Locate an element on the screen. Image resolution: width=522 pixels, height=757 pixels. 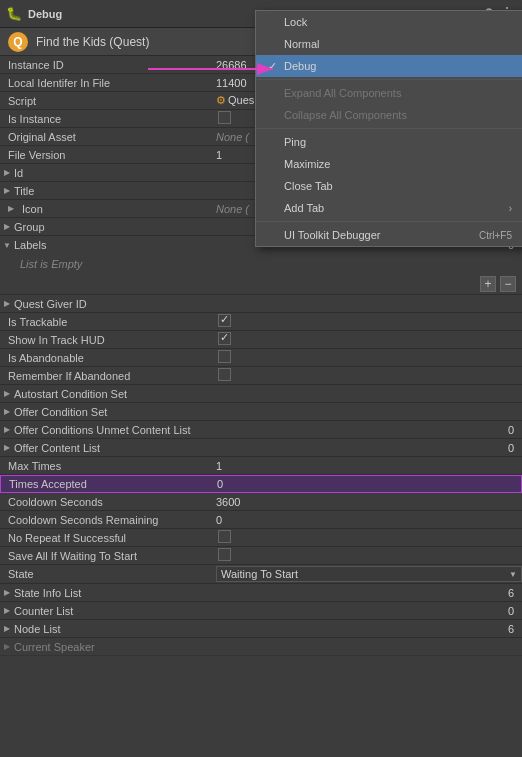
normal-label: Normal is located at coordinates (398, 44).